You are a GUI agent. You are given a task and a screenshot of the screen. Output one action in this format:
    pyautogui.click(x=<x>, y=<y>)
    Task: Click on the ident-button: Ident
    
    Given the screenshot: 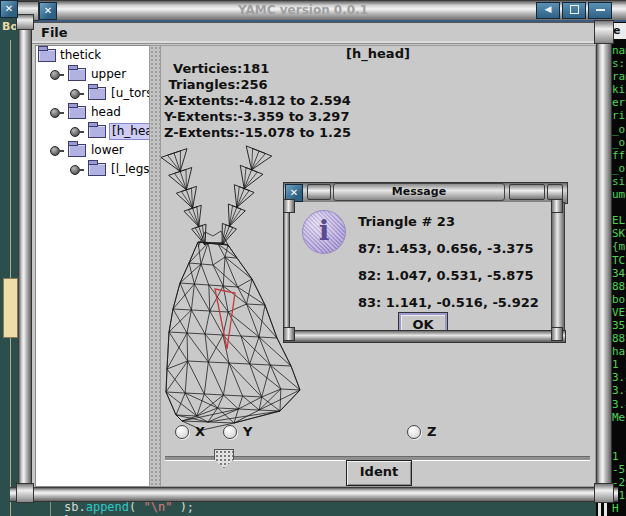 What is the action you would take?
    pyautogui.click(x=379, y=473)
    